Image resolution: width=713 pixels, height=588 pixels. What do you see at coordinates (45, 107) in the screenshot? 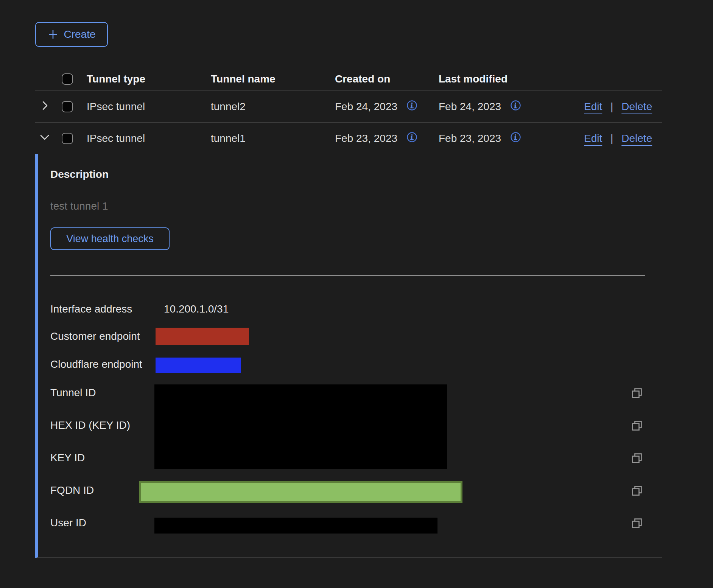
I see `chevron-right-icon` at bounding box center [45, 107].